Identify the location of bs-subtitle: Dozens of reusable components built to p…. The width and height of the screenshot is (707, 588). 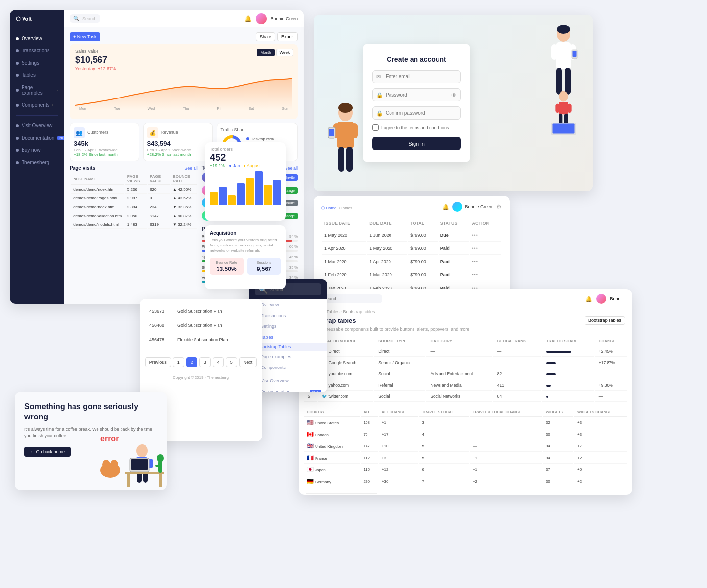
(465, 331).